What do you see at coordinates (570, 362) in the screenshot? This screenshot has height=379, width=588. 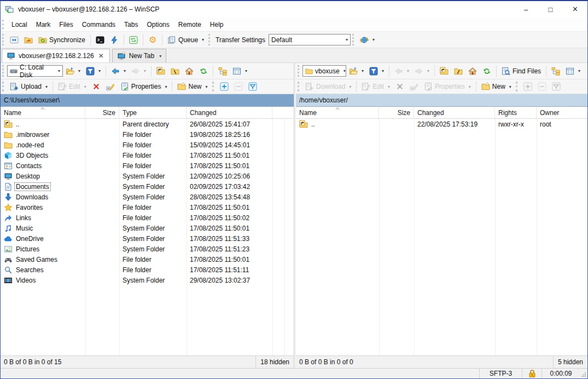 I see `remote-hidden-count: 5 hidden` at bounding box center [570, 362].